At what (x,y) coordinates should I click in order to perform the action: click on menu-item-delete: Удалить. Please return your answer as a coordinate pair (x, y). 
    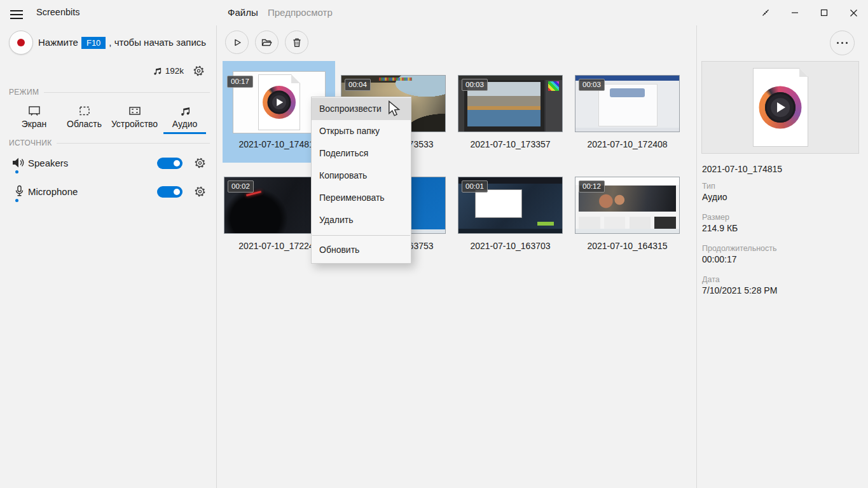
    Looking at the image, I should click on (361, 220).